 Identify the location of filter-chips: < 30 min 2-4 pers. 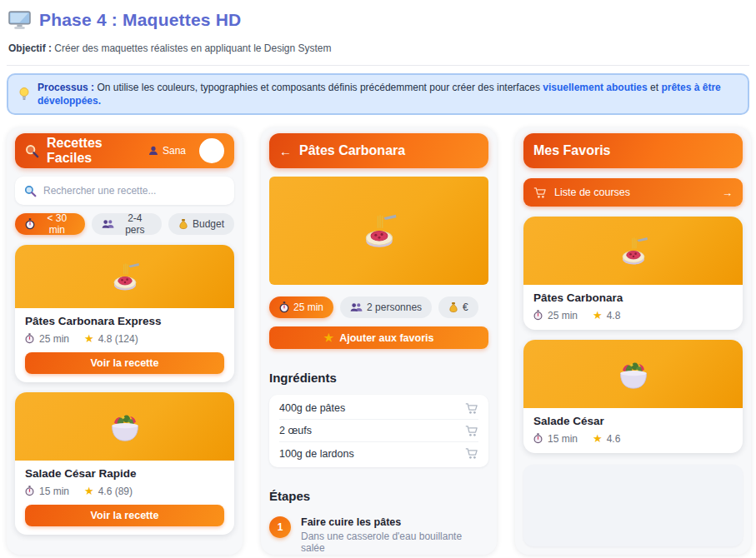
(125, 224).